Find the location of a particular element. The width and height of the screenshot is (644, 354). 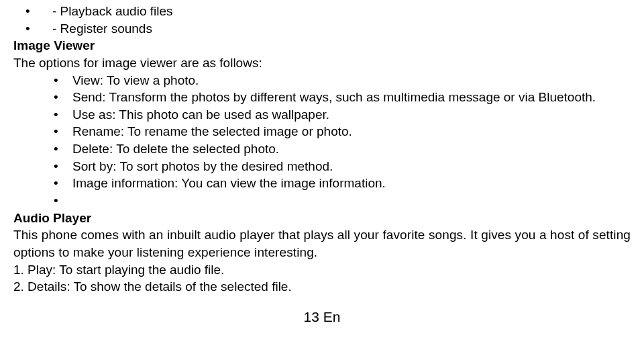

option-item-empty is located at coordinates (342, 201).